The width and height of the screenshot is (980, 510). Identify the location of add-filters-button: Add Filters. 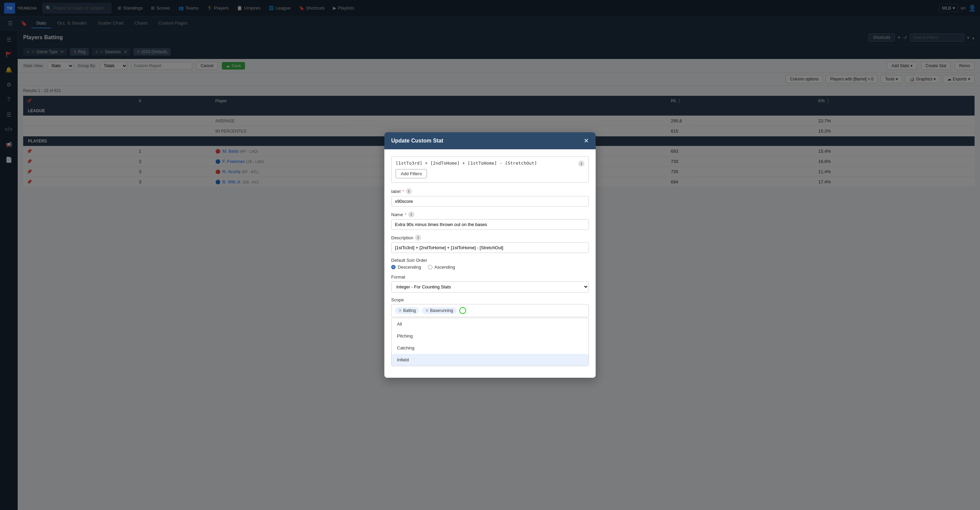
(411, 174).